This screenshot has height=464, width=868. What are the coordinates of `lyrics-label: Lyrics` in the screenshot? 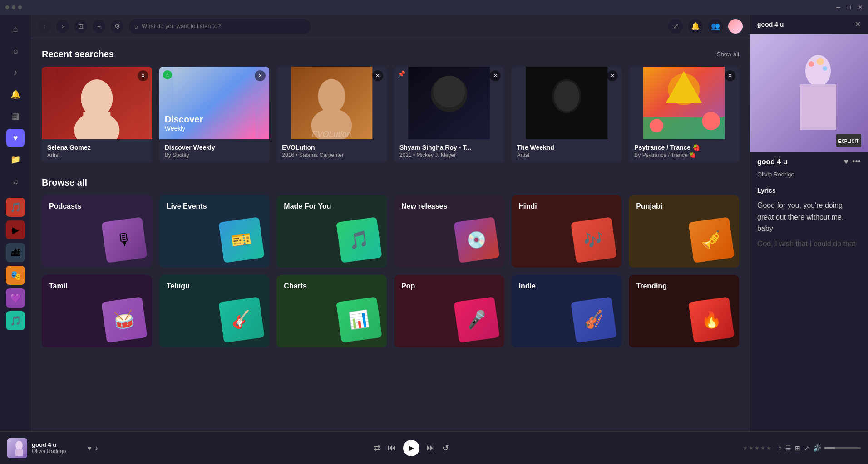 It's located at (809, 190).